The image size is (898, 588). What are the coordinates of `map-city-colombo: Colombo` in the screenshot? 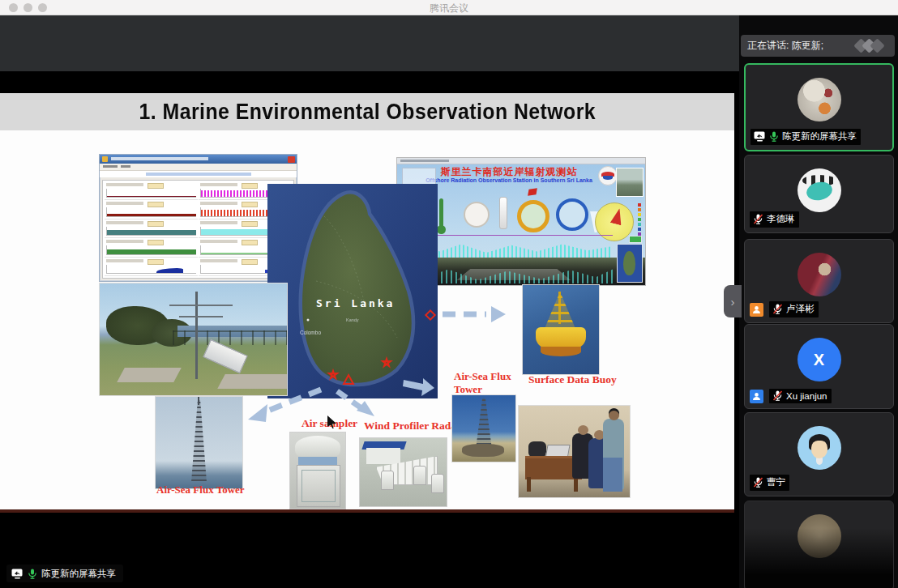 It's located at (310, 332).